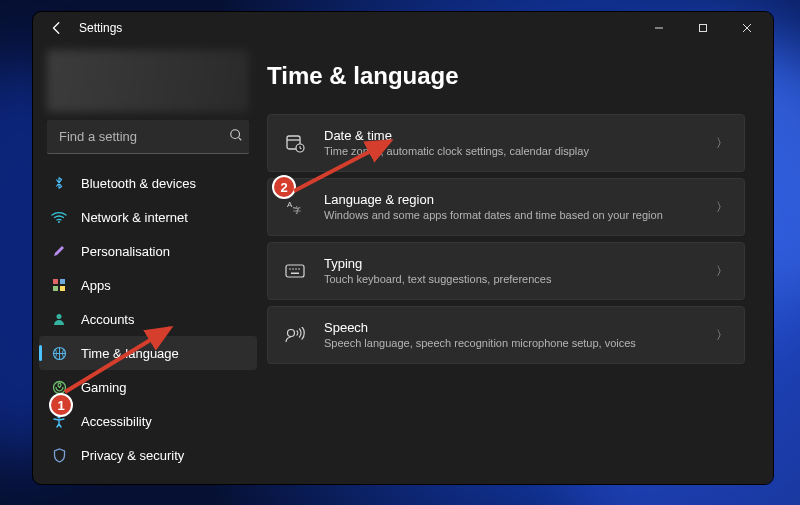 This screenshot has width=800, height=505. I want to click on sidebar-item-windows-update: Windows Update, so click(148, 473).